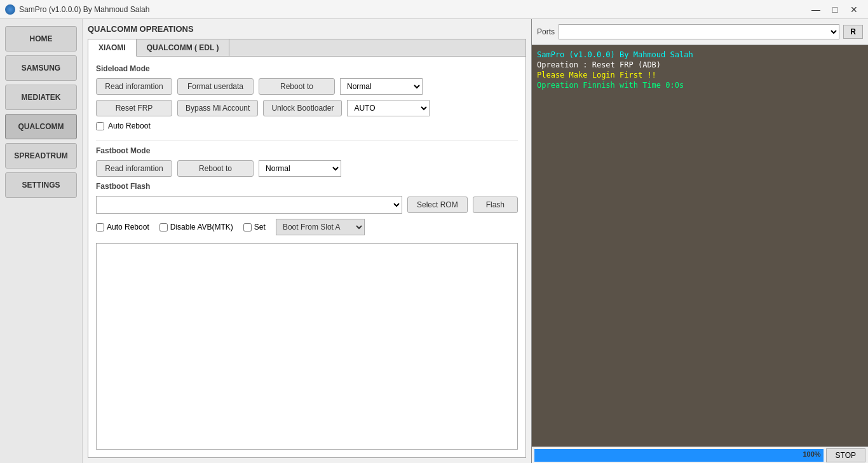 The image size is (868, 463). I want to click on terminal-line: SamPro (v1.0.0.0) By Mahmoud Salah, so click(700, 55).